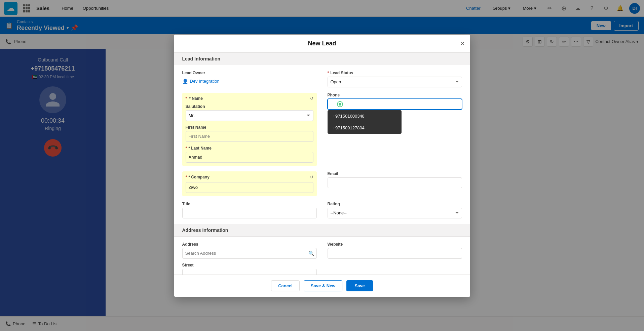  Describe the element at coordinates (285, 286) in the screenshot. I see `cancel-button: Cancel` at that location.